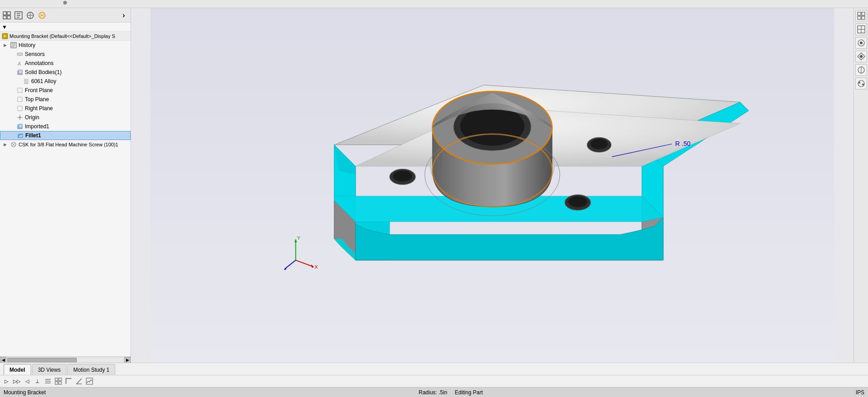 The height and width of the screenshot is (397, 868). I want to click on status-units: IPS, so click(860, 392).